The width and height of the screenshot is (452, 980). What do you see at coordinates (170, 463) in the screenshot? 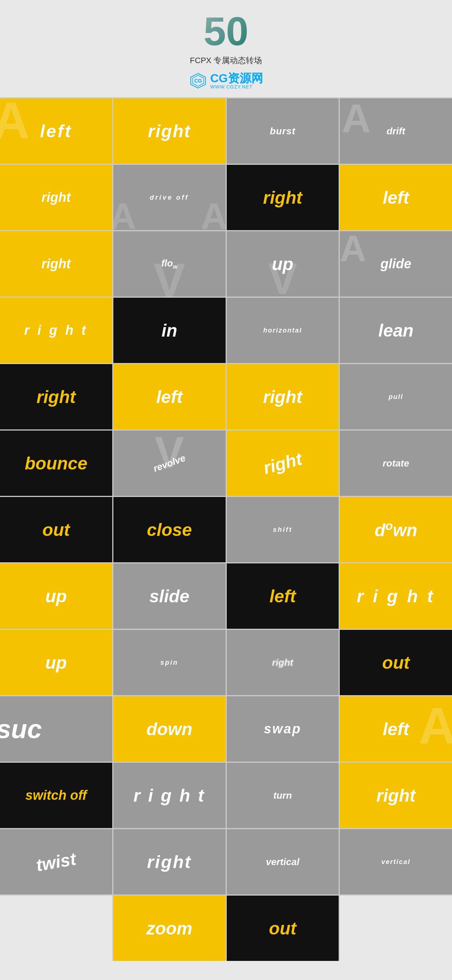
I see `label-revolve: revolve` at bounding box center [170, 463].